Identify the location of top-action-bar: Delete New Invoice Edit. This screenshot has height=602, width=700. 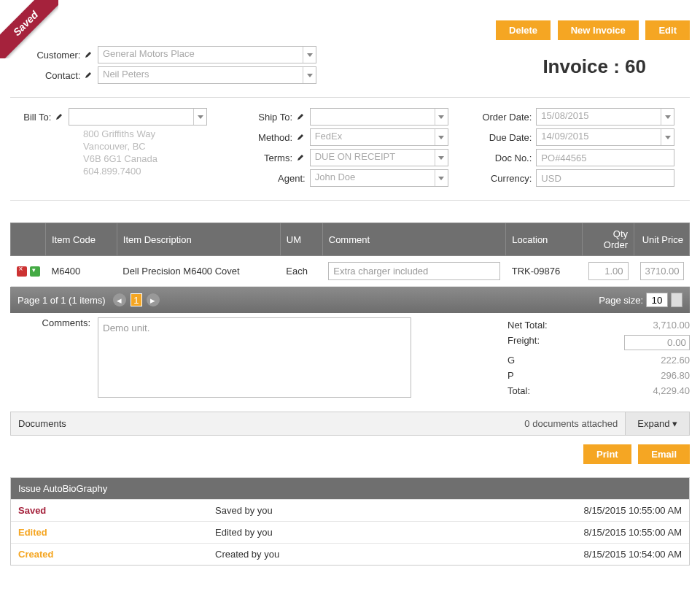
(350, 31).